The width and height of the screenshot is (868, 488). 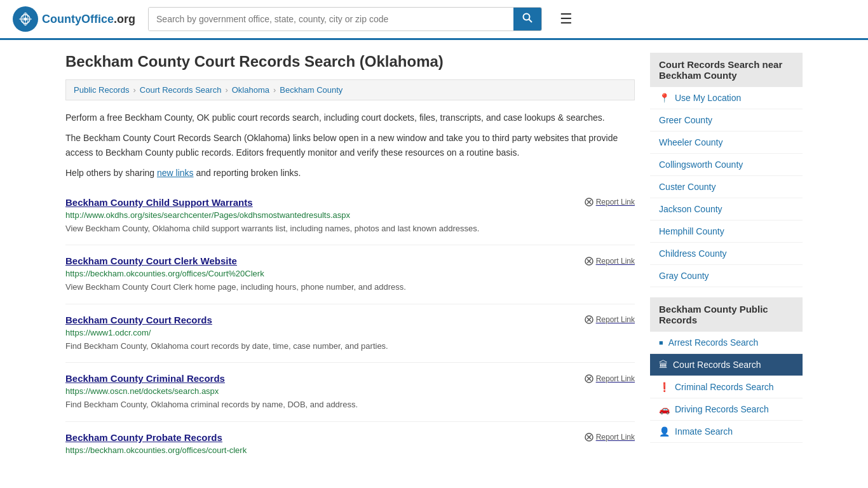 What do you see at coordinates (726, 231) in the screenshot?
I see `sidebar-item-hemphill-county: Hemphill County` at bounding box center [726, 231].